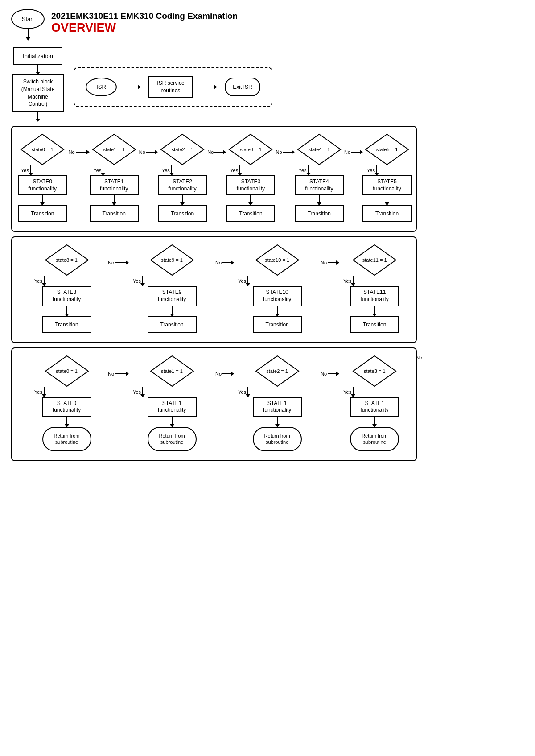  What do you see at coordinates (182, 149) in the screenshot?
I see `state2-diamond: state2 = 1` at bounding box center [182, 149].